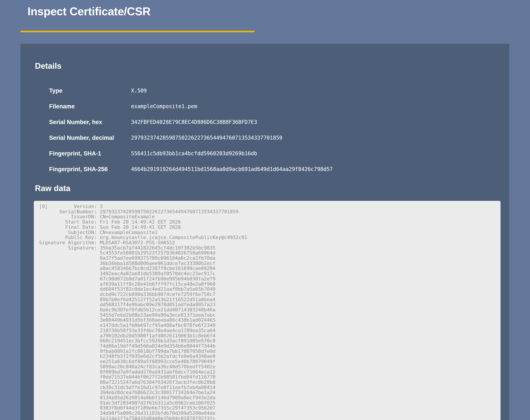  Describe the element at coordinates (90, 91) in the screenshot. I see `detail-label: Type` at that location.